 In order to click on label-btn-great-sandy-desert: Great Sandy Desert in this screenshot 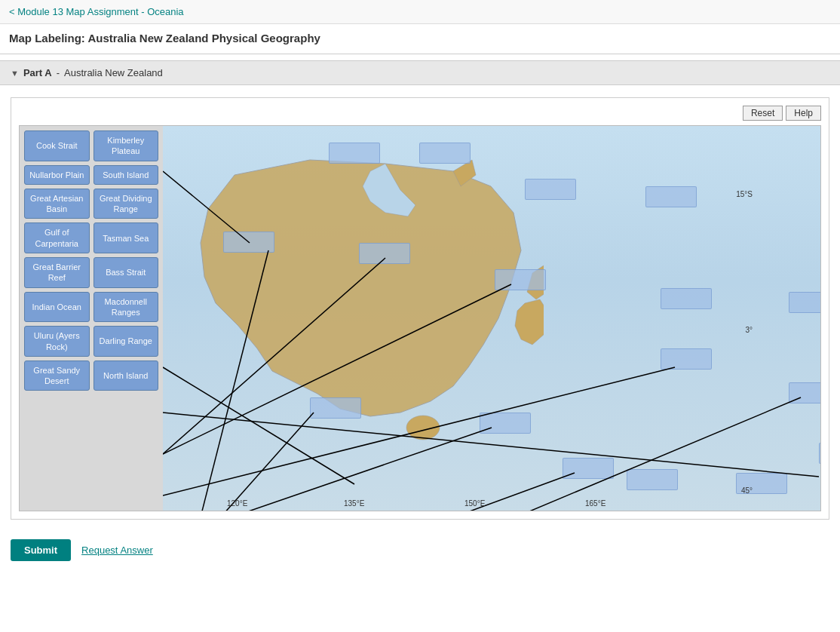, I will do `click(57, 376)`.